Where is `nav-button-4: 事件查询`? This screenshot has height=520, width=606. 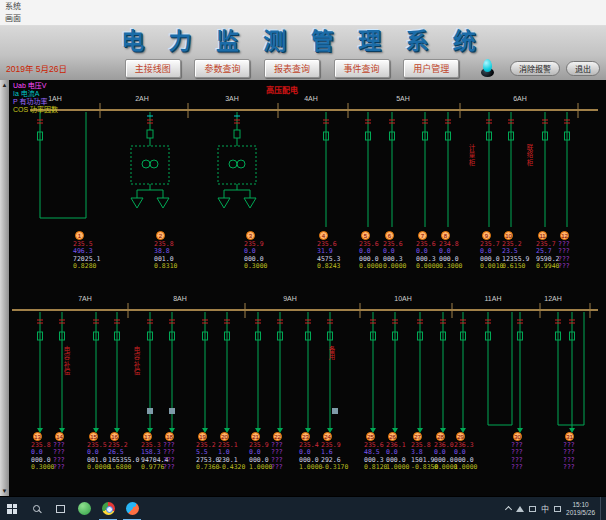
nav-button-4: 事件查询 is located at coordinates (362, 68).